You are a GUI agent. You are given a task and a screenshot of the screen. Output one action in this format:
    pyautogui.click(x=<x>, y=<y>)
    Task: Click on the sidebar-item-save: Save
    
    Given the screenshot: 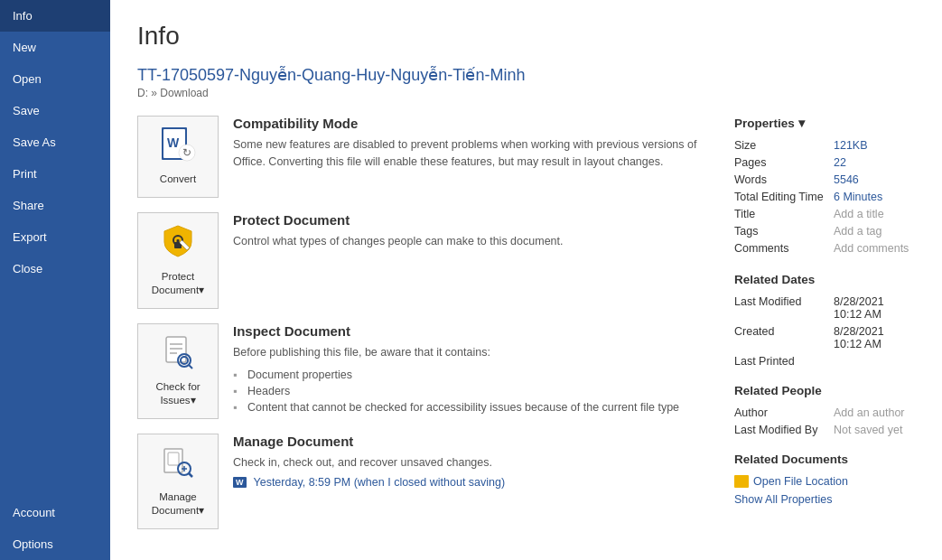 What is the action you would take?
    pyautogui.click(x=55, y=110)
    